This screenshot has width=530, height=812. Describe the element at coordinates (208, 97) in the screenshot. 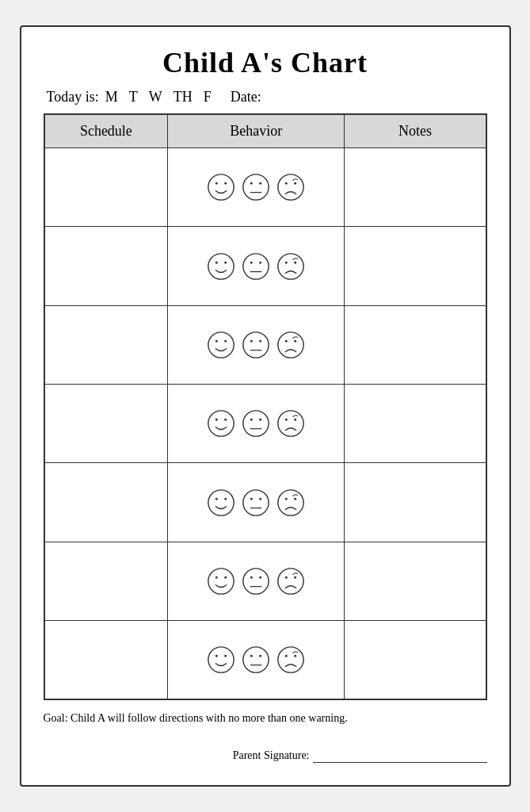

I see `day-f: F` at that location.